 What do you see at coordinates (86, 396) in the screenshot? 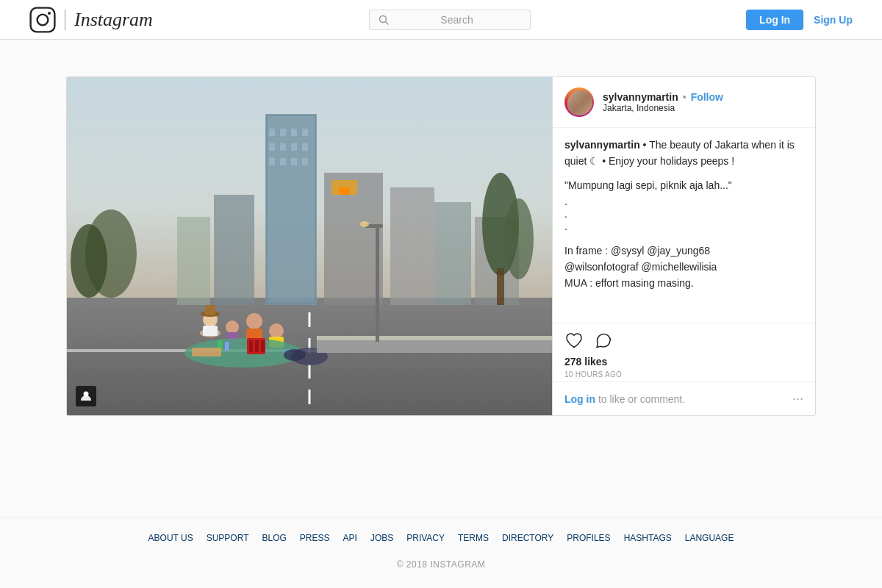
I see `image-user-icon` at bounding box center [86, 396].